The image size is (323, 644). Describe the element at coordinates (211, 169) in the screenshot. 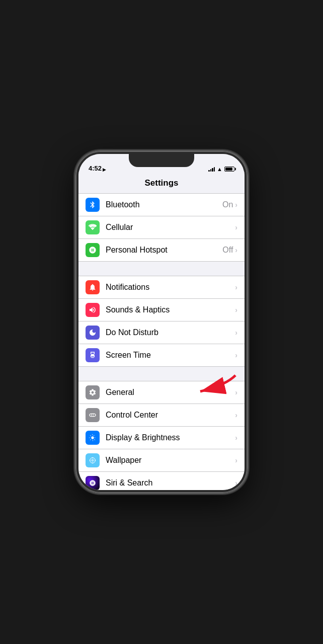

I see `signal-icon` at that location.